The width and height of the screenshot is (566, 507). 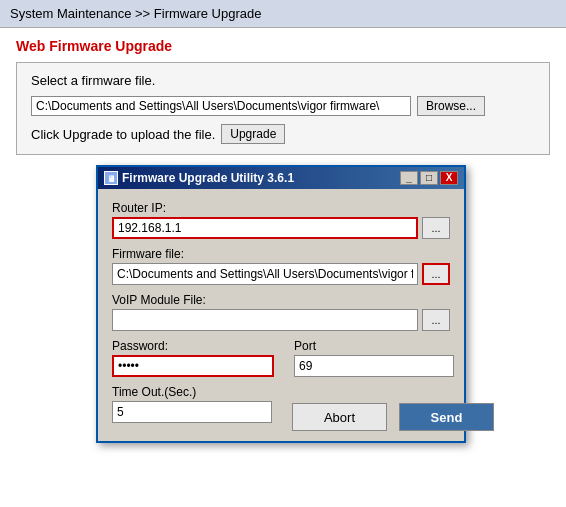 I want to click on voip-module-input, so click(x=265, y=320).